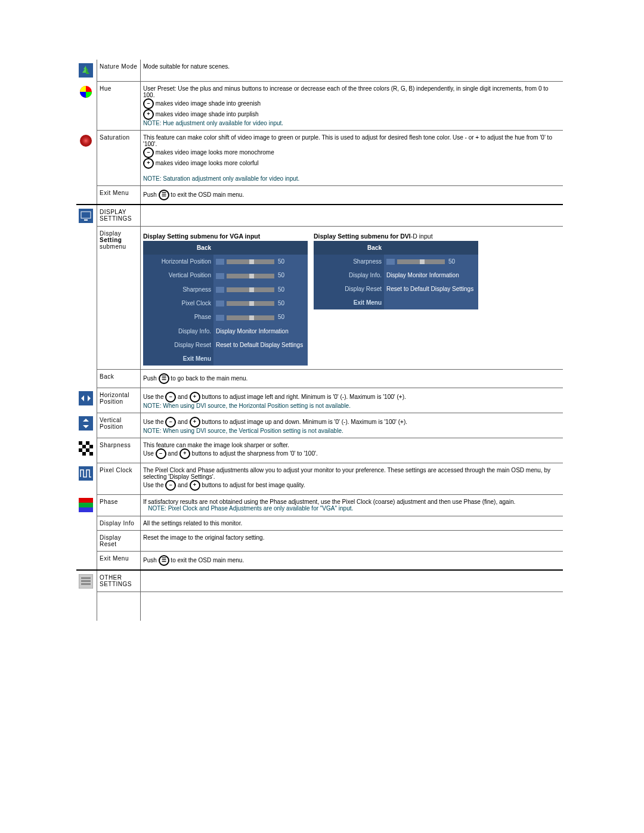 This screenshot has height=833, width=644. I want to click on other-settings-label: OTHER SETTINGS, so click(119, 581).